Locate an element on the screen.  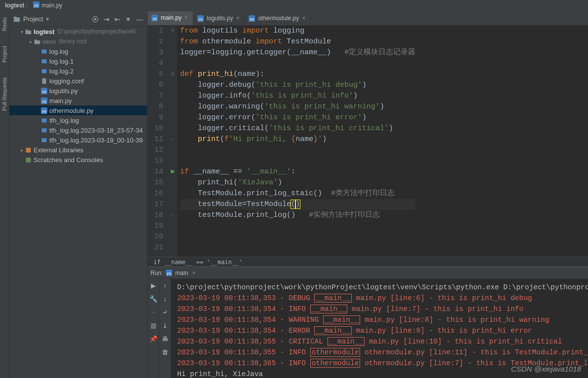
code-line: if __name__ == '__main__': is located at coordinates (298, 172).